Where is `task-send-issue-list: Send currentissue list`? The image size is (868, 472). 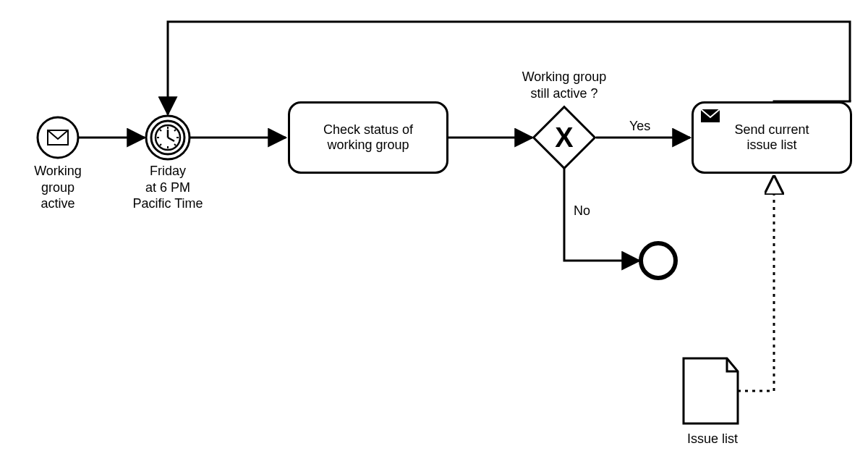
task-send-issue-list: Send currentissue list is located at coordinates (772, 138).